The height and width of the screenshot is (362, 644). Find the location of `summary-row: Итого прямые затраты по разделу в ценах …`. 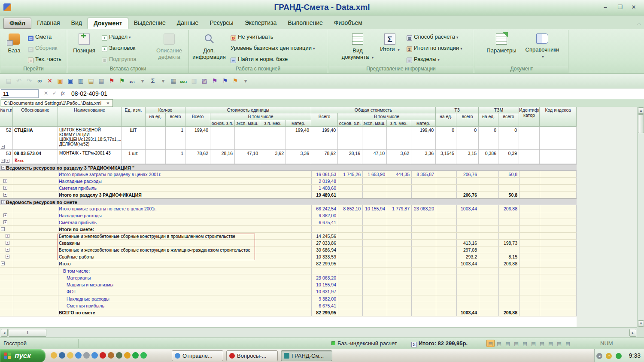

summary-row: Итого прямые затраты по разделу в ценах … is located at coordinates (289, 174).